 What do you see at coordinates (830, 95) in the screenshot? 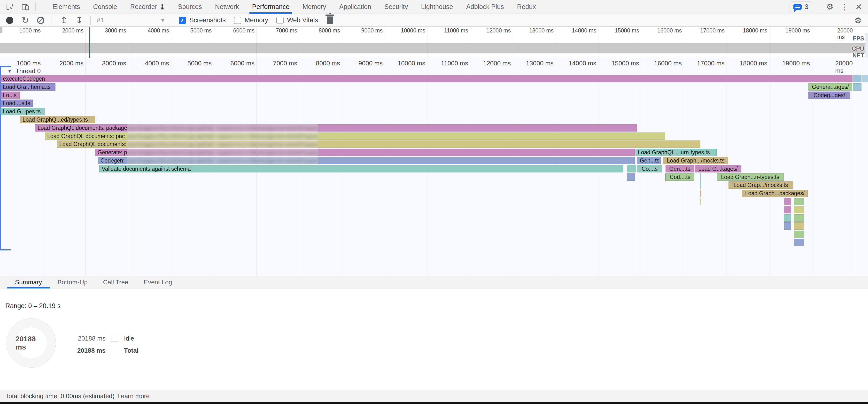
I see `flame-bar-codeg-ges-: Codeg...ges/` at bounding box center [830, 95].